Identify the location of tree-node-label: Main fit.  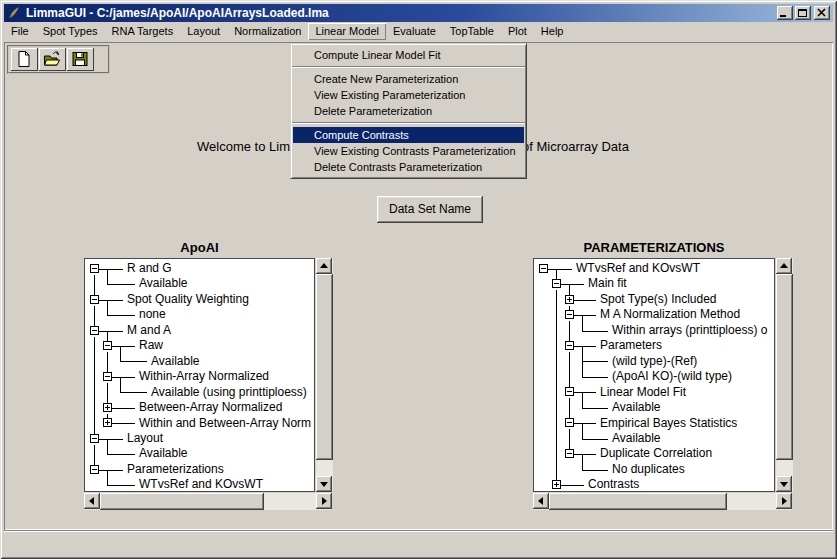
(608, 284).